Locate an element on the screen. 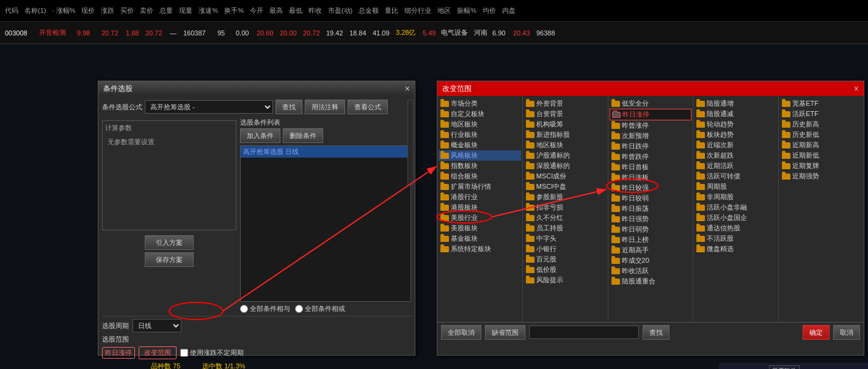 The height and width of the screenshot is (369, 868). cat-item-4-7: 近期活跃 is located at coordinates (735, 166).